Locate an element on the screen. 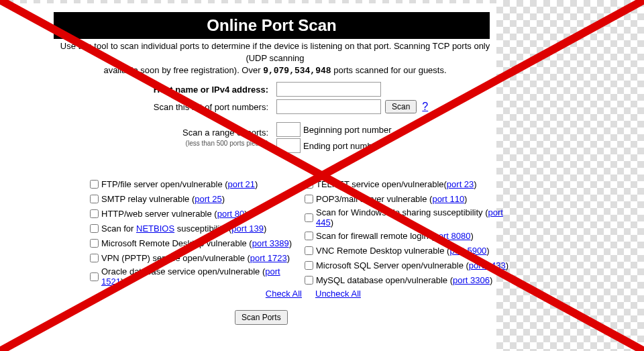  port-link: port 139 is located at coordinates (248, 228).